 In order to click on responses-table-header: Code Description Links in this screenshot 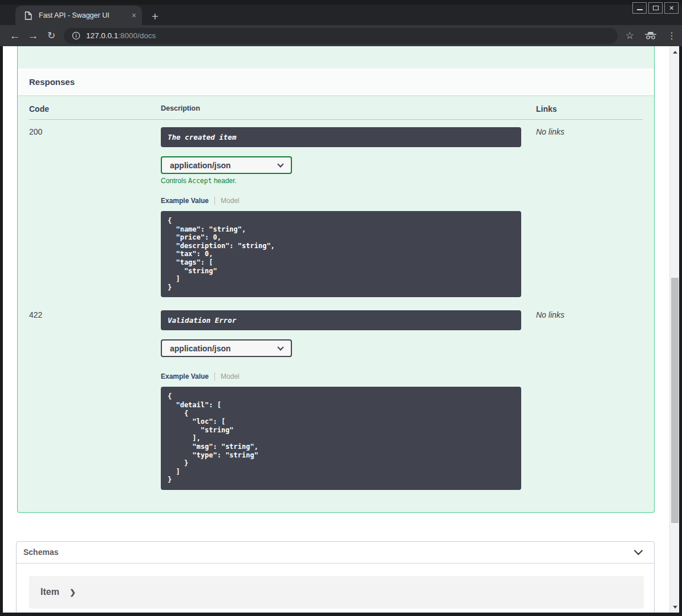, I will do `click(336, 112)`.